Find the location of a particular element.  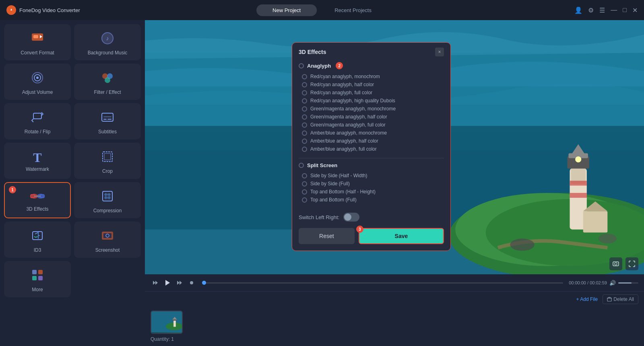

rc-mono-label: Red/cyan anaglyph, monochrom is located at coordinates (345, 77).